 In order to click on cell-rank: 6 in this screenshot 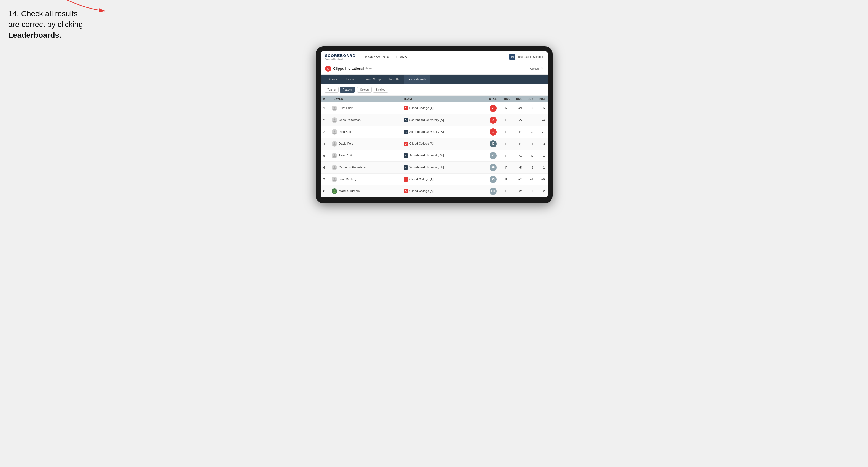, I will do `click(325, 167)`.